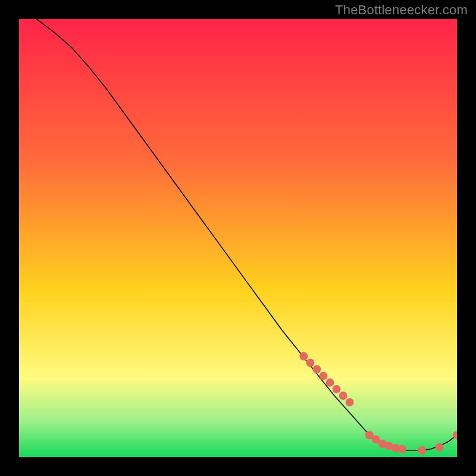 This screenshot has width=476, height=476. I want to click on watermark-text: TheBottleneecker.com, so click(401, 10).